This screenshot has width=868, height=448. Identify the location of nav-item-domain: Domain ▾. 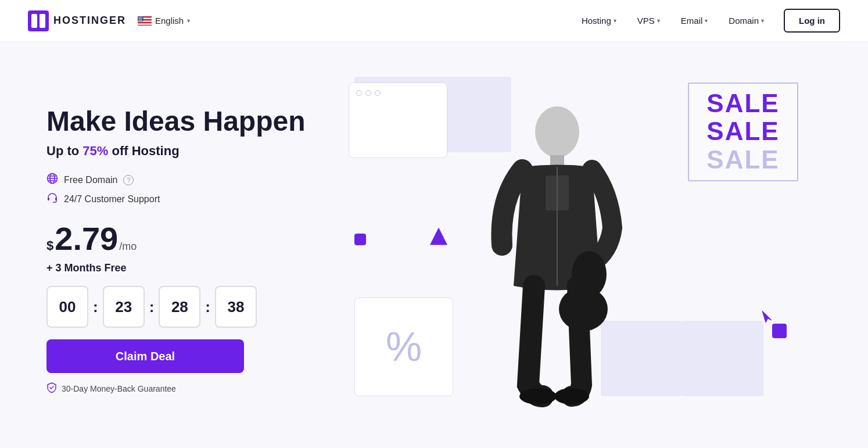
(746, 21).